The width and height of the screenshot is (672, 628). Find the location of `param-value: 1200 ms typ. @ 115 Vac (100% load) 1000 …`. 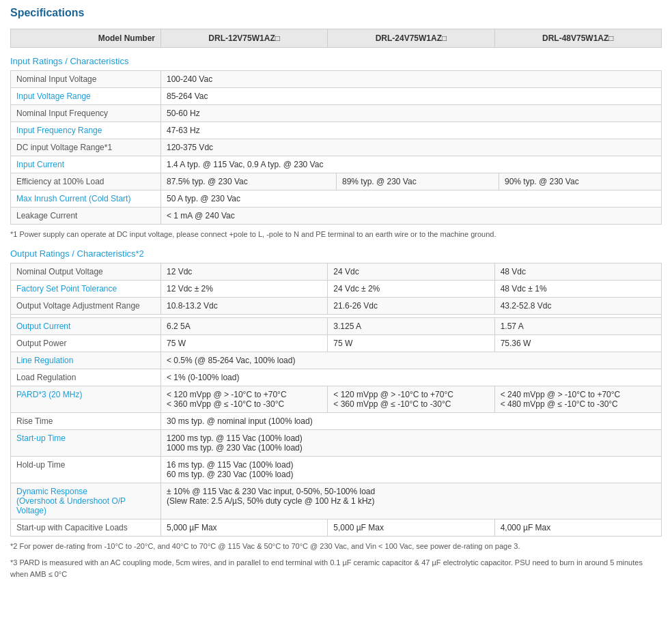

param-value: 1200 ms typ. @ 115 Vac (100% load) 1000 … is located at coordinates (411, 442).